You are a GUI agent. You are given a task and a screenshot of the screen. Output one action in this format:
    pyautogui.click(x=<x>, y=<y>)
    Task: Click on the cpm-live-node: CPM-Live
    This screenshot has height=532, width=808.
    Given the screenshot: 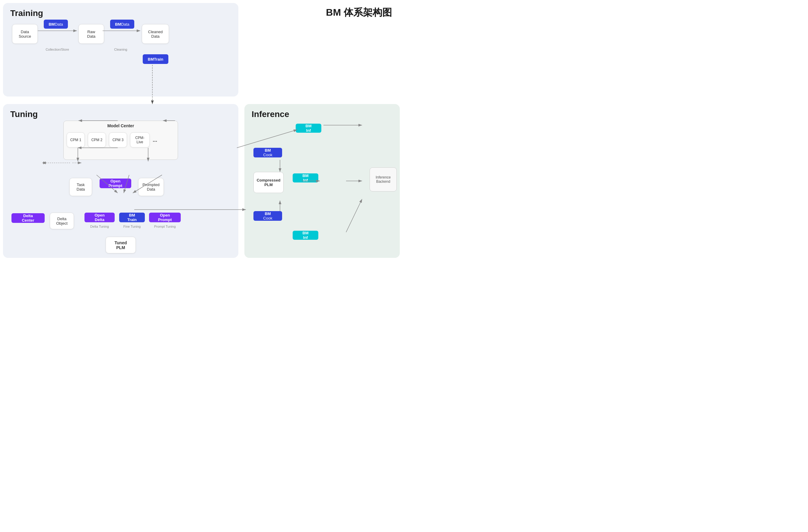 What is the action you would take?
    pyautogui.click(x=140, y=140)
    